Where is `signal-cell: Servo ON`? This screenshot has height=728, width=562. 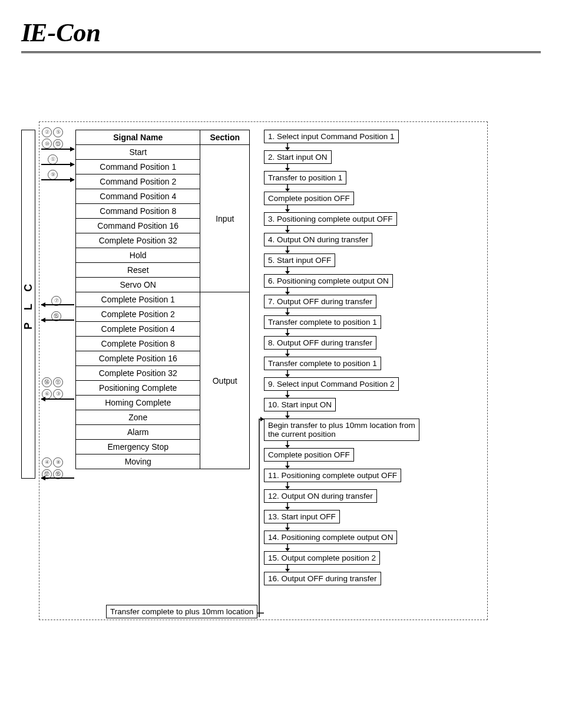 signal-cell: Servo ON is located at coordinates (138, 285).